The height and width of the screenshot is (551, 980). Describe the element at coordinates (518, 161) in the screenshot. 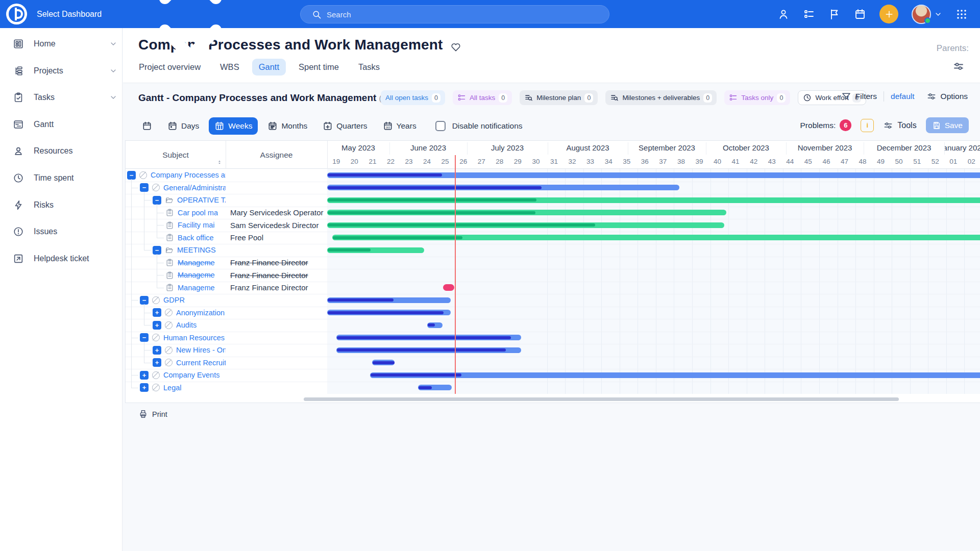

I see `timeline-week-label: 29` at that location.